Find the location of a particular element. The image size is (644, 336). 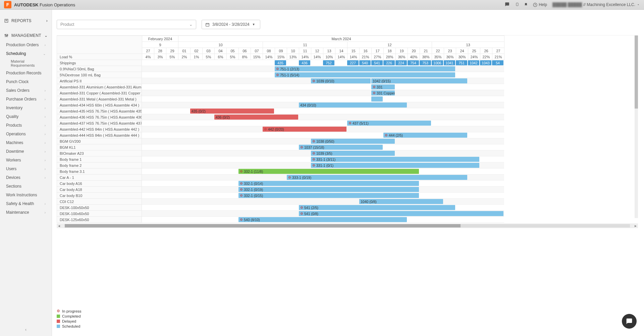

gantt-bar: 1040 (0/8) is located at coordinates (401, 202).